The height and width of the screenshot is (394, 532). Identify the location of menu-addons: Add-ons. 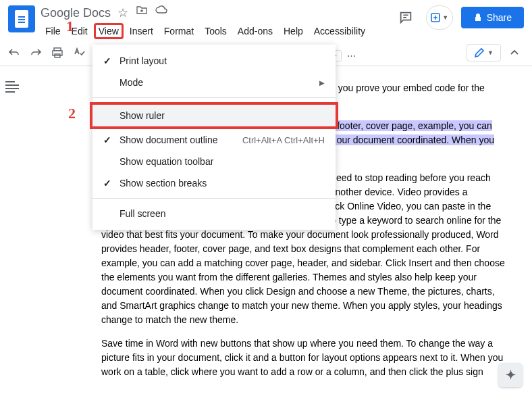
(255, 31).